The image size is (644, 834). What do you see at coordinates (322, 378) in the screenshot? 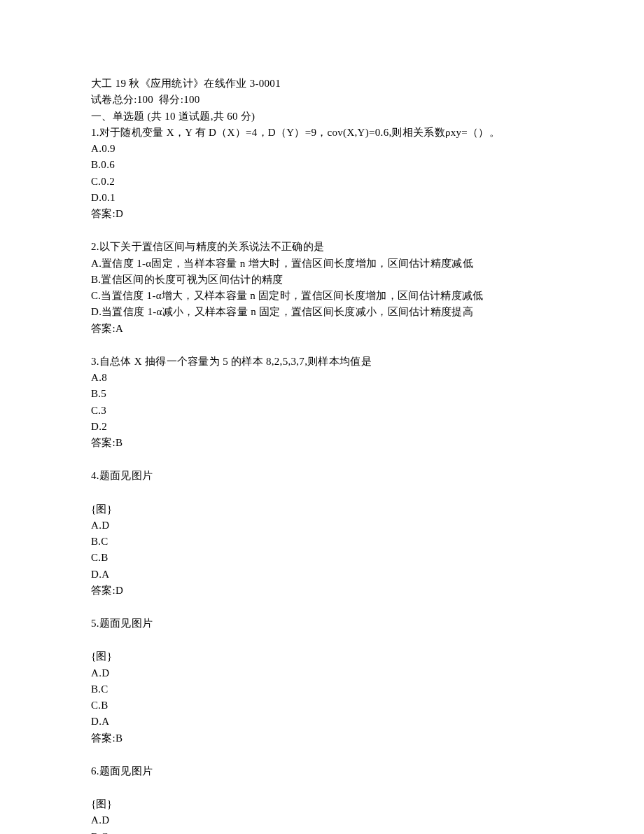
I see `option-a: A.8` at bounding box center [322, 378].